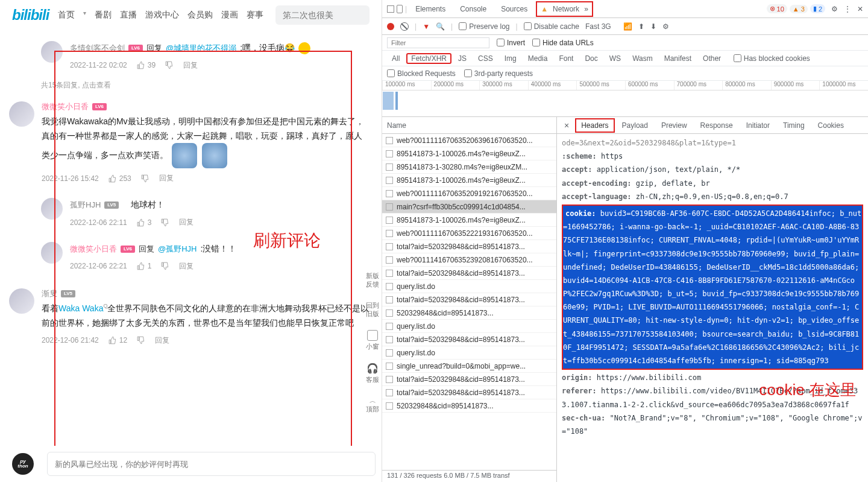  Describe the element at coordinates (563, 43) in the screenshot. I see `hide-data-urls-checkbox: Hide data URLs` at that location.